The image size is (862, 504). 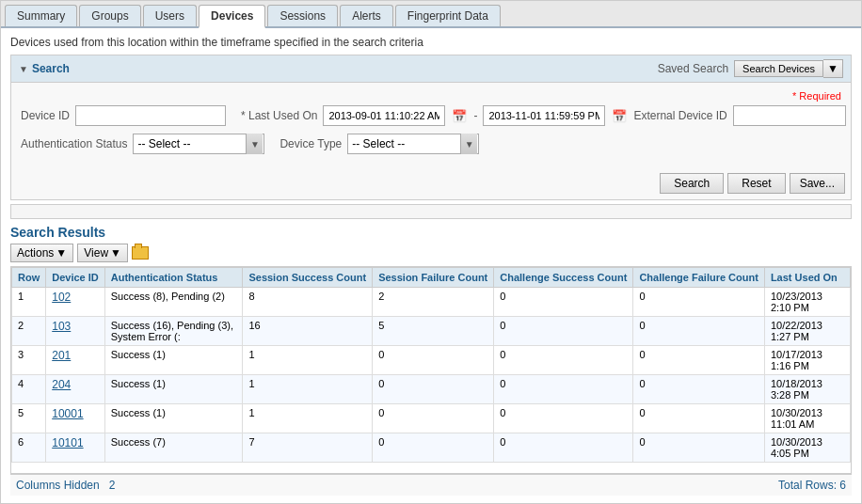 I want to click on last-used-label: * Last Used On, so click(x=279, y=116).